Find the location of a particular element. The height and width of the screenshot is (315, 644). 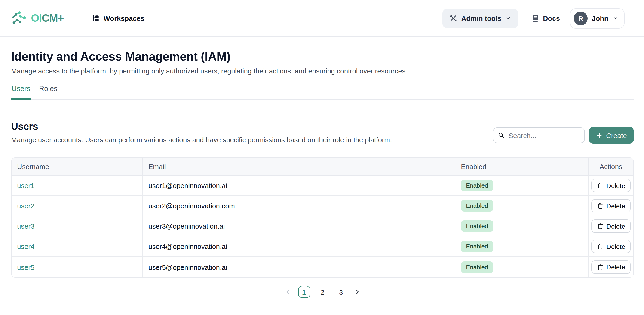

table-row: user2 user2@openinnovation.com Enabled D… is located at coordinates (322, 206).